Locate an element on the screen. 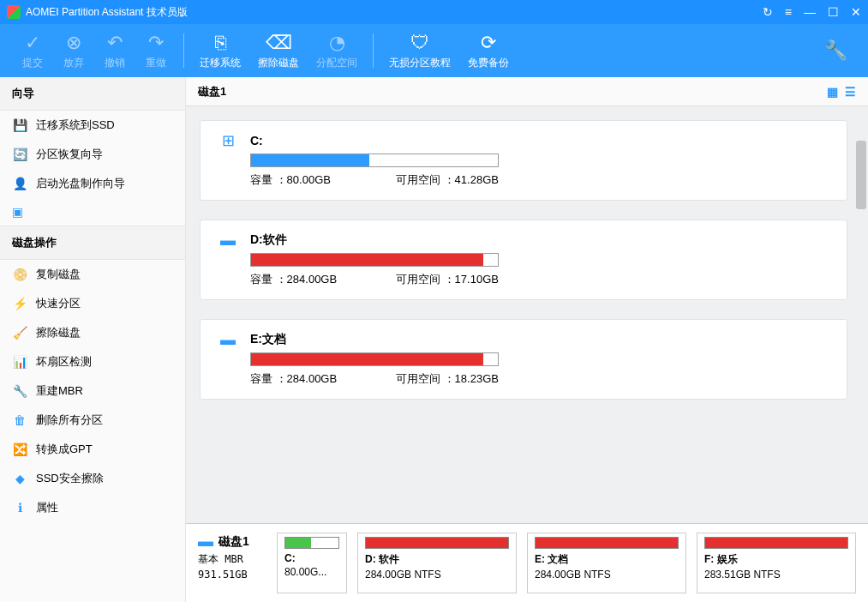 The width and height of the screenshot is (868, 602). sidebar-item-label: 转换成GPT is located at coordinates (64, 449).